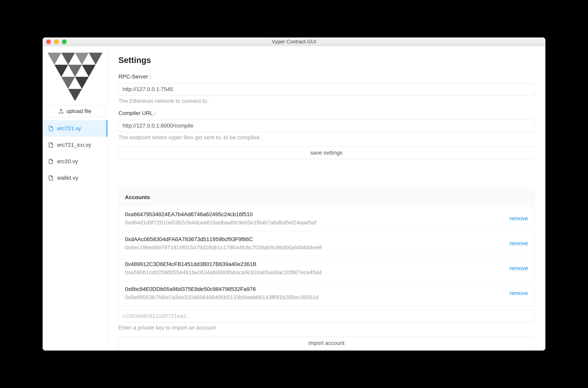 This screenshot has height=388, width=588. I want to click on file-list: erc721.vyerc721_ico.vyerc20.vywallet.vy, so click(75, 153).